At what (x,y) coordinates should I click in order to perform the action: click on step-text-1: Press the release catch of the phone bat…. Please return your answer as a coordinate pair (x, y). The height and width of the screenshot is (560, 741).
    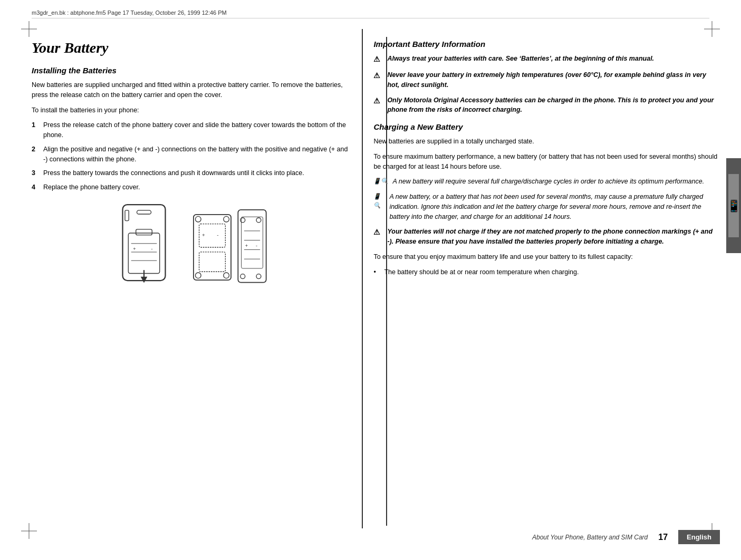
    Looking at the image, I should click on (197, 130).